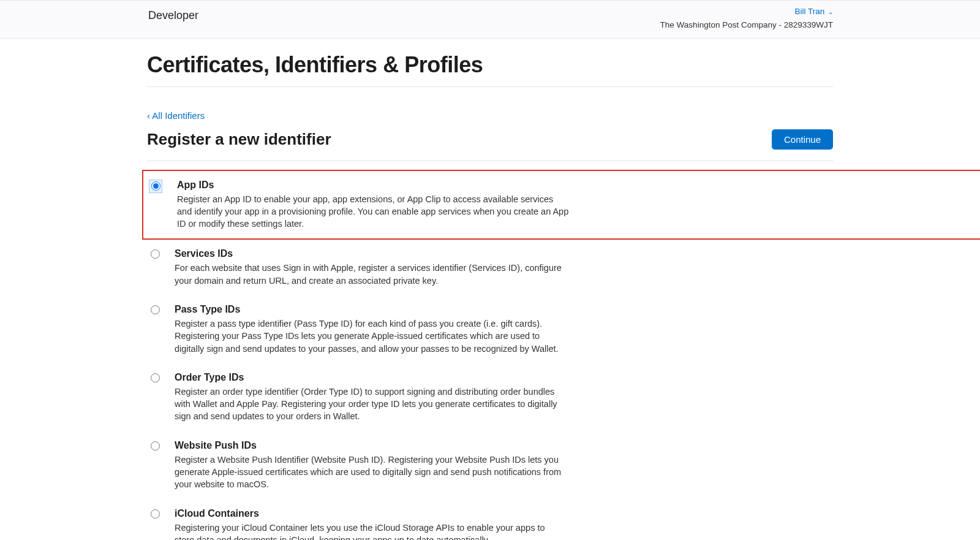 This screenshot has height=540, width=980. Describe the element at coordinates (371, 254) in the screenshot. I see `option-title: Services IDs` at that location.